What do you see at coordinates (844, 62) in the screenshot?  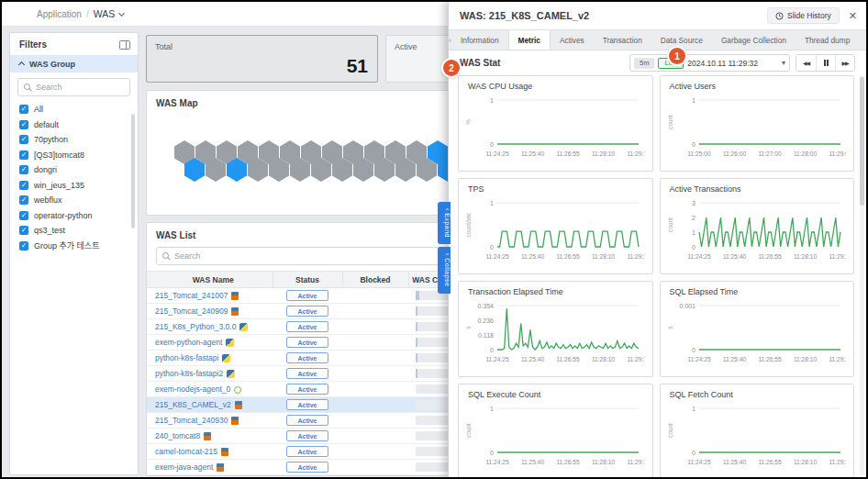 I see `fast-forward-button: ▶▶` at bounding box center [844, 62].